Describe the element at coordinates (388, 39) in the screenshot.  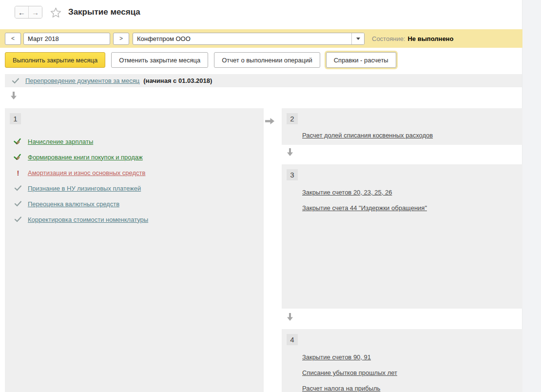
I see `status-label: Состояние:` at that location.